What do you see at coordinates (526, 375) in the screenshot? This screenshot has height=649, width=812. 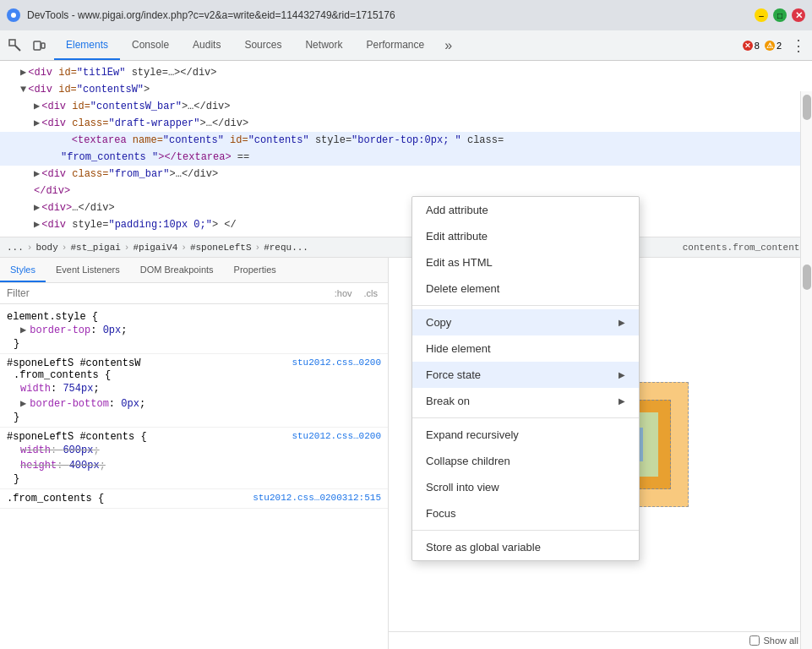 I see `ctx-force-state: Force state ▶` at bounding box center [526, 375].